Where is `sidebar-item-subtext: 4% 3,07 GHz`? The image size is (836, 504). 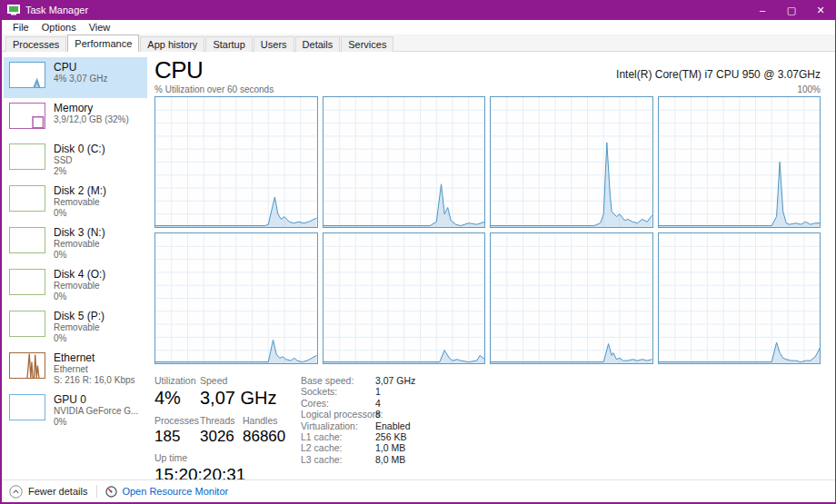 sidebar-item-subtext: 4% 3,07 GHz is located at coordinates (80, 79).